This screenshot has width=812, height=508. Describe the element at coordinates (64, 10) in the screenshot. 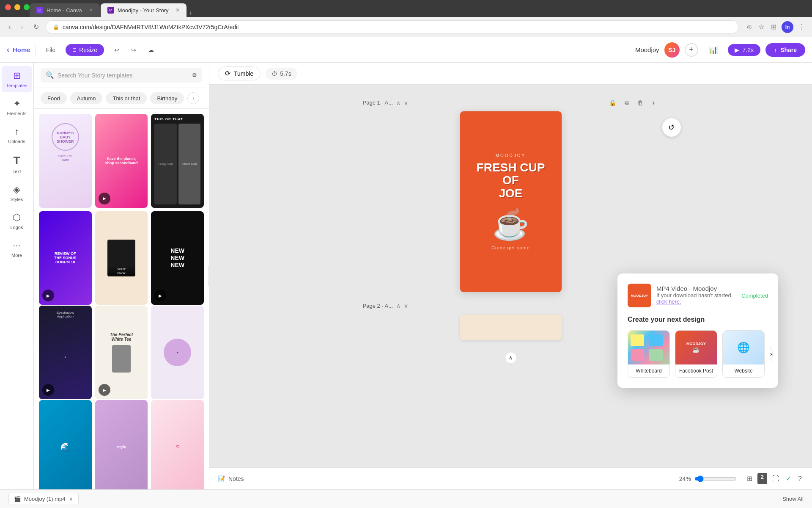

I see `tab-home-label: Home - Canva` at that location.